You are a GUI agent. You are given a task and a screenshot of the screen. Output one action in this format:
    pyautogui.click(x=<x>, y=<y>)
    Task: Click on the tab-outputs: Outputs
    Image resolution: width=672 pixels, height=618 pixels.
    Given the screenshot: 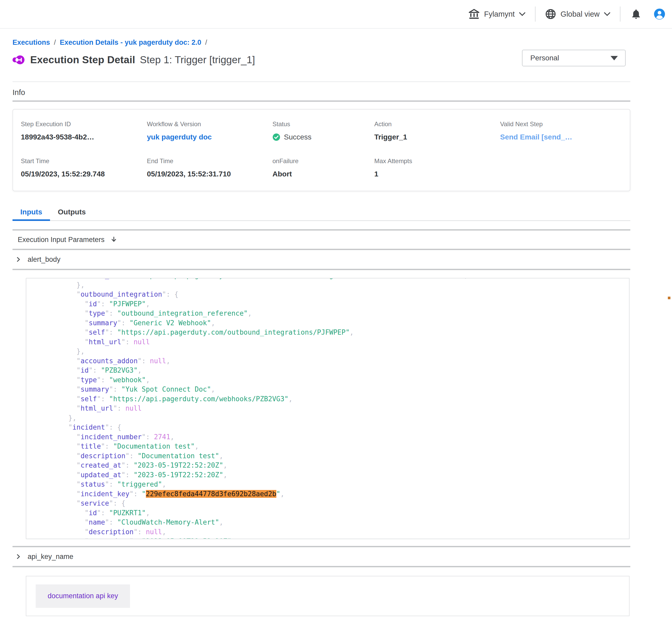 What is the action you would take?
    pyautogui.click(x=72, y=214)
    